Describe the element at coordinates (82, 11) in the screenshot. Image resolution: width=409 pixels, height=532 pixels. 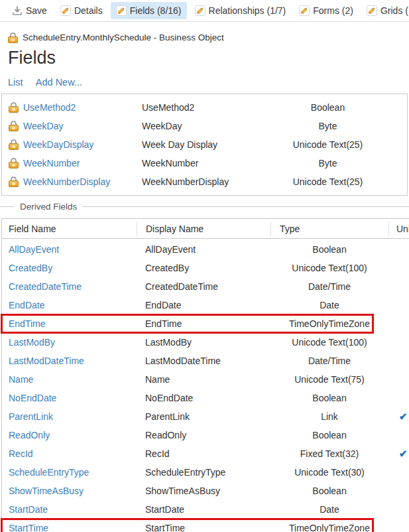
I see `toolbar-item-details: Details` at that location.